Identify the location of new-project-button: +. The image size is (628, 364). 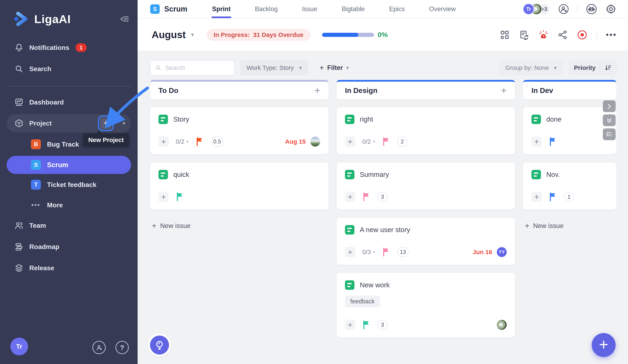
(106, 123).